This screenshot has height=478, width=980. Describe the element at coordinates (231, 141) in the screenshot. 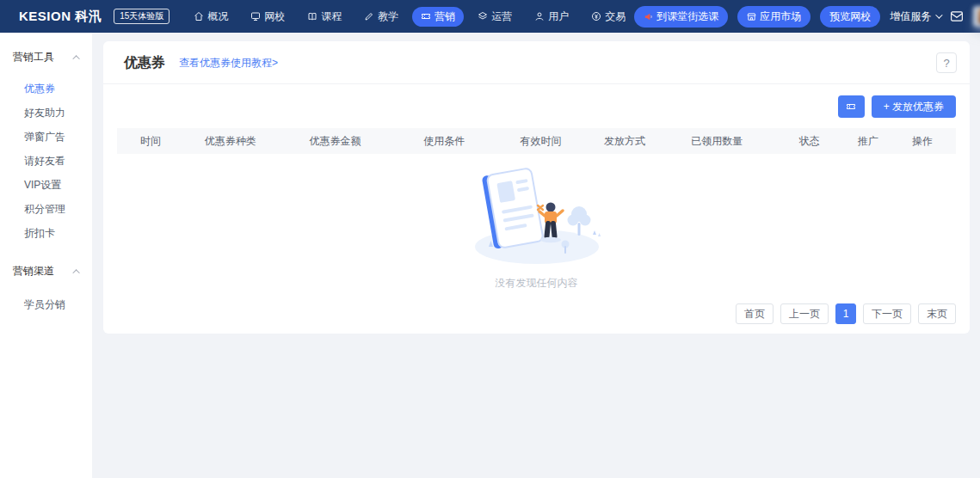

I see `column-header-coupon-type: 优惠券种类` at that location.